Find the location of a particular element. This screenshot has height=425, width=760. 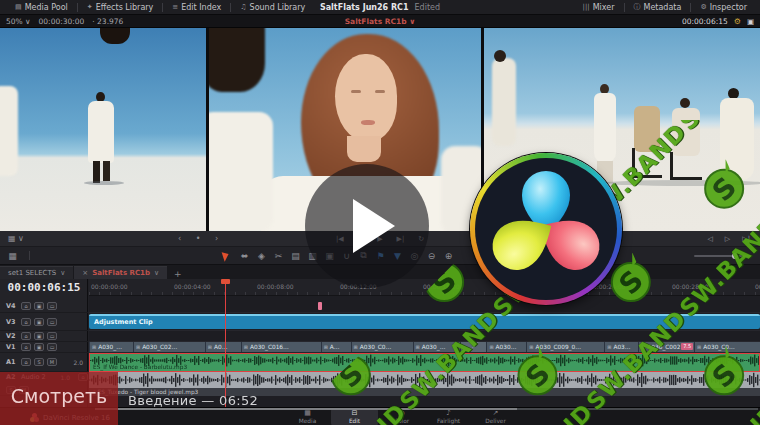

button-edit-index: ≡Edit Index is located at coordinates (196, 7).